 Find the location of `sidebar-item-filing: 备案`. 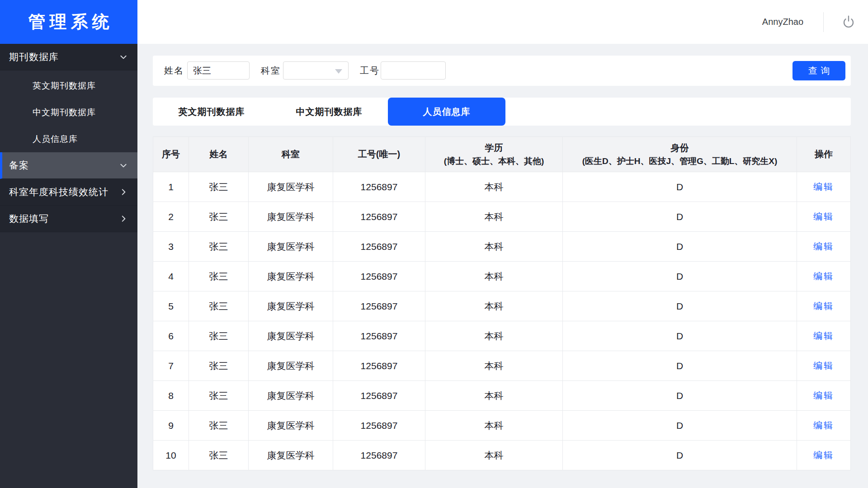

sidebar-item-filing: 备案 is located at coordinates (69, 165).